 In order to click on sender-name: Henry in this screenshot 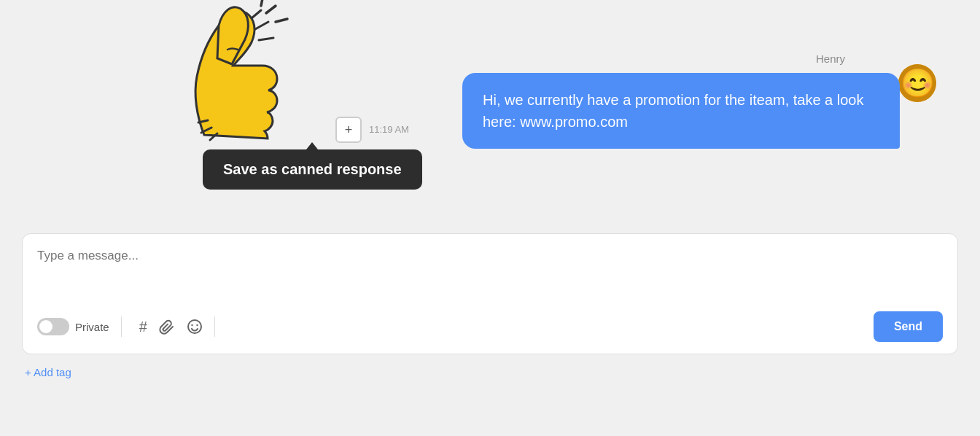, I will do `click(831, 58)`.